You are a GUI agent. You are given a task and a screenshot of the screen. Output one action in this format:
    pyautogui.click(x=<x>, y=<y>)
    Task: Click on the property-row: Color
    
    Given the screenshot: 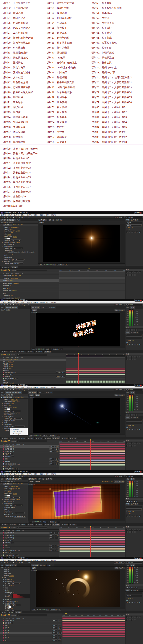 What is the action you would take?
    pyautogui.click(x=14, y=496)
    